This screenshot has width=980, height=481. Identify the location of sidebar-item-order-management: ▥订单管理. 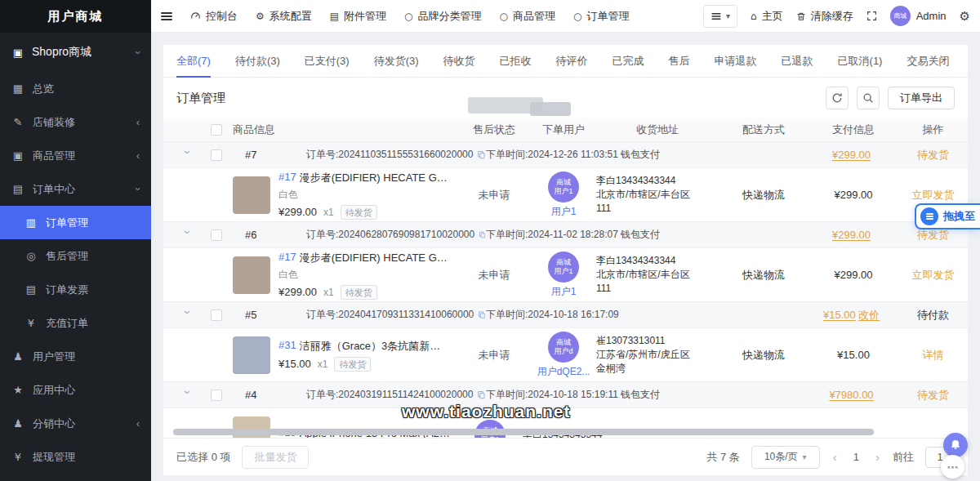
(75, 222).